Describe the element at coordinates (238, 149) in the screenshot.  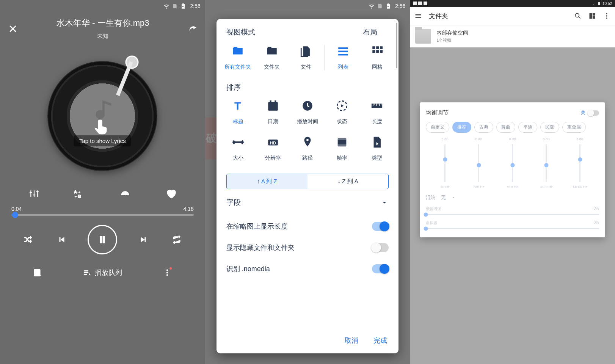
I see `sort-size: 大小` at that location.